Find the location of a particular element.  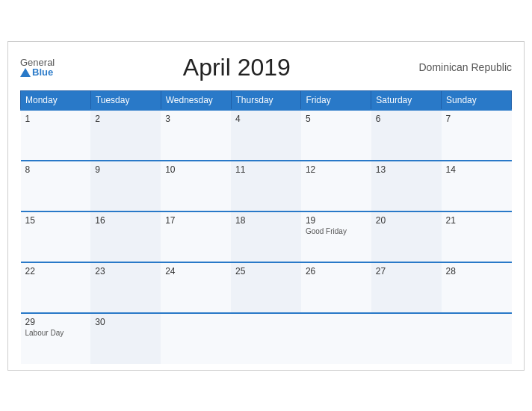

day-number: 18 is located at coordinates (266, 220).